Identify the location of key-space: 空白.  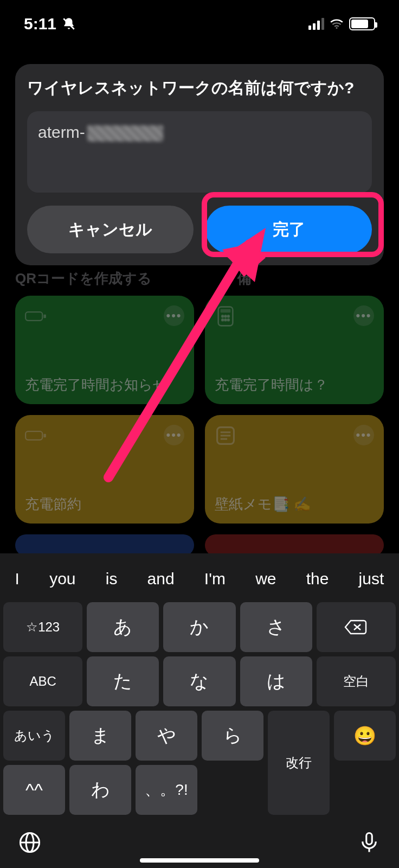
(356, 681).